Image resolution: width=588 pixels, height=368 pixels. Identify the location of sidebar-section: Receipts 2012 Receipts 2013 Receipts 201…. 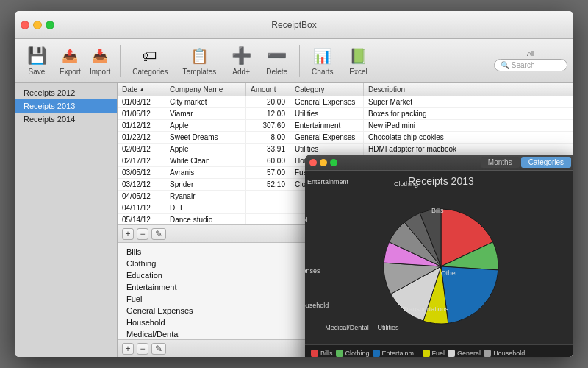
(66, 106).